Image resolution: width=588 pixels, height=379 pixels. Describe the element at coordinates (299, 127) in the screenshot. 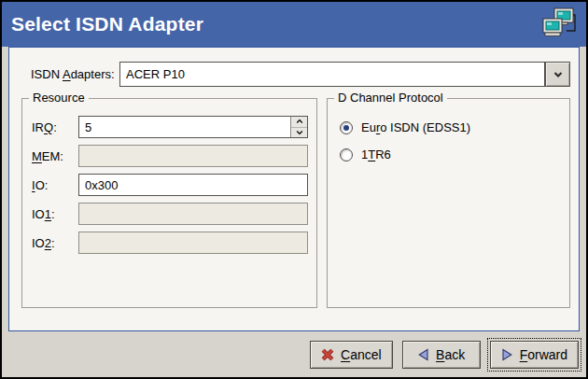

I see `spin-buttons` at that location.